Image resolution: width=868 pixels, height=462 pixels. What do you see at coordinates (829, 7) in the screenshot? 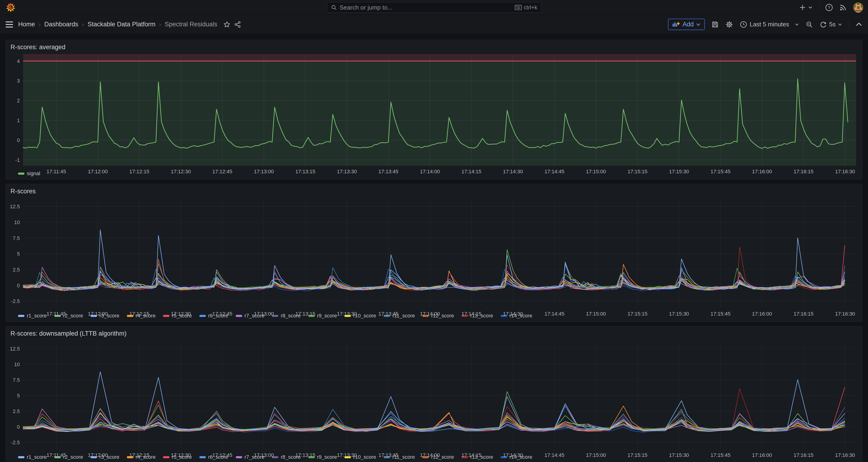
I see `help-button: ?` at bounding box center [829, 7].